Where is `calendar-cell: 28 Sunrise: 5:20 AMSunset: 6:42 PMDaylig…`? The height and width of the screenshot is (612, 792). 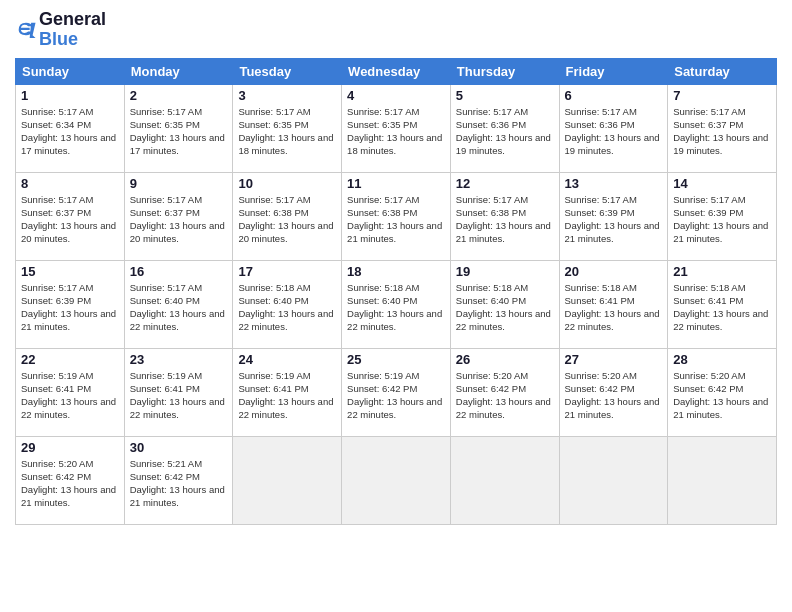 calendar-cell: 28 Sunrise: 5:20 AMSunset: 6:42 PMDaylig… is located at coordinates (722, 392).